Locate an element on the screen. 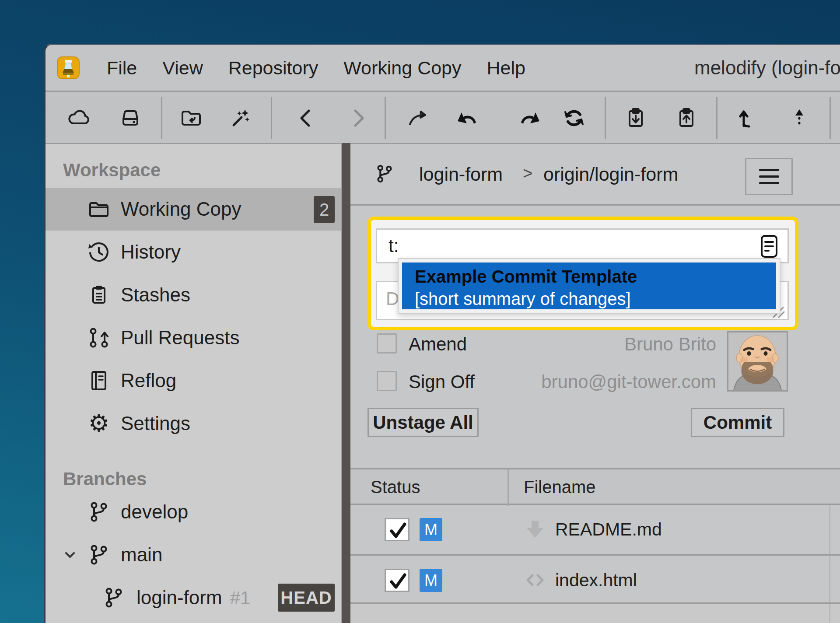 This screenshot has height=623, width=840. template-title: Example Commit Template is located at coordinates (595, 276).